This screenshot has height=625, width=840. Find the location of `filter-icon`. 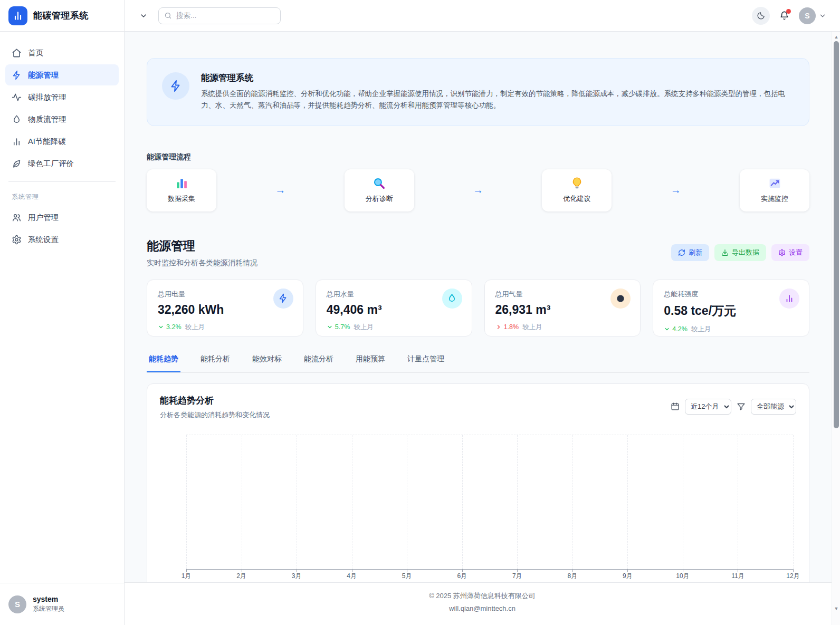

filter-icon is located at coordinates (741, 406).